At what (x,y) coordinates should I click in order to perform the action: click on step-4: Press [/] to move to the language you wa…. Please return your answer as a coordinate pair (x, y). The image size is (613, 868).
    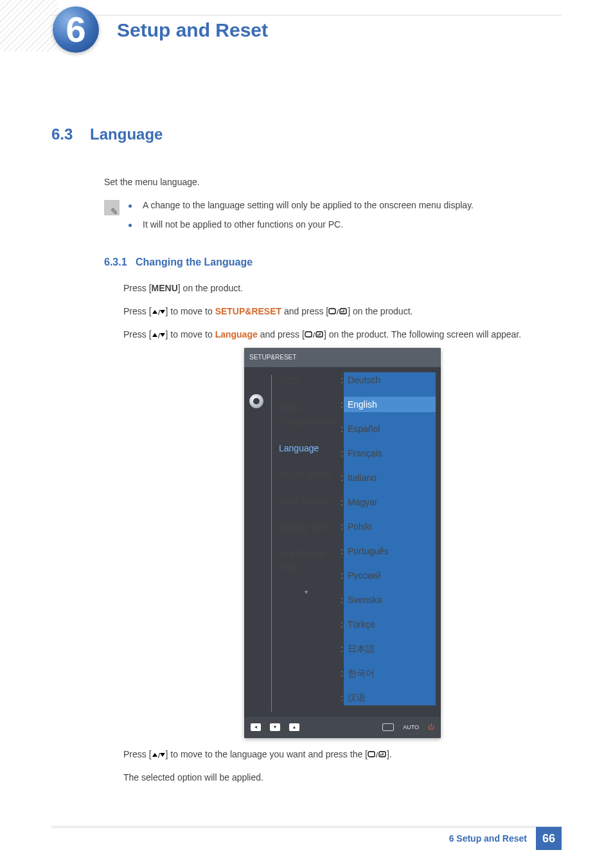
    Looking at the image, I should click on (342, 754).